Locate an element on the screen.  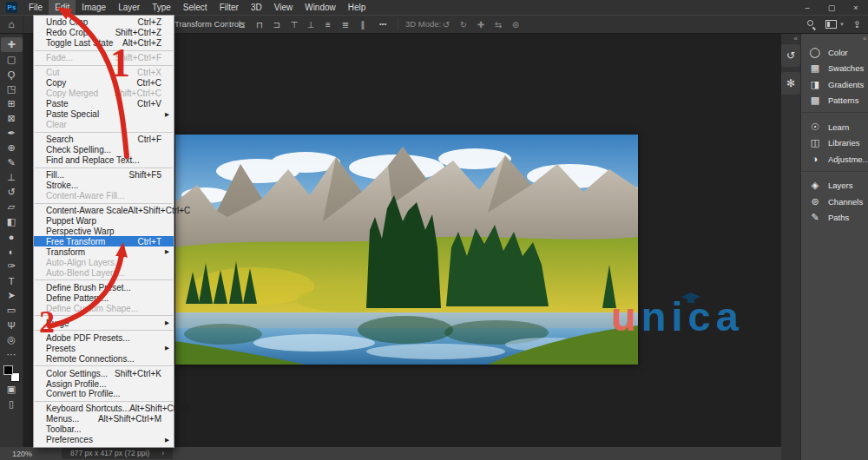
panel-tab-swatches: ▦ Swatches is located at coordinates (835, 69).